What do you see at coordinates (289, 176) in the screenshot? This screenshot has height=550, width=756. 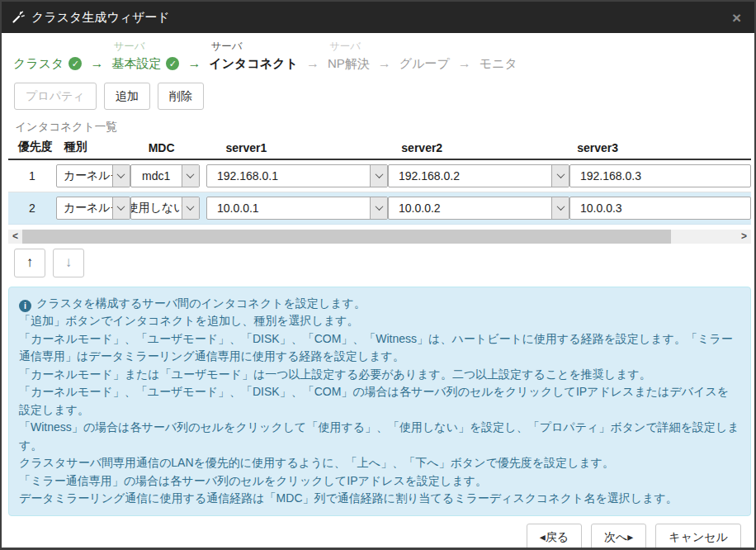 I see `server1-select-value: 192.168.0.1` at bounding box center [289, 176].